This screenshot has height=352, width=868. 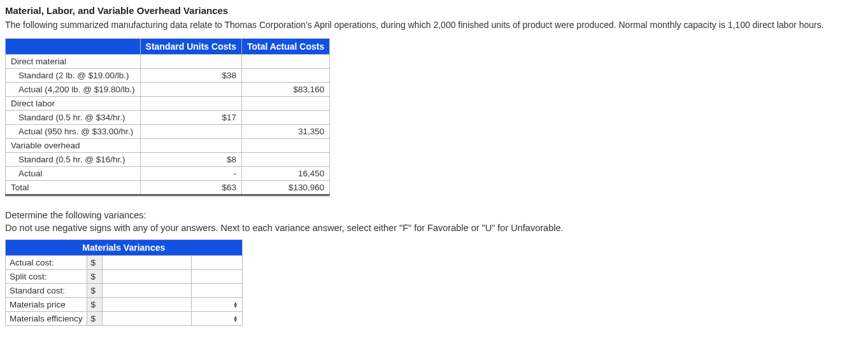 What do you see at coordinates (146, 319) in the screenshot?
I see `materials-efficiency-input` at bounding box center [146, 319].